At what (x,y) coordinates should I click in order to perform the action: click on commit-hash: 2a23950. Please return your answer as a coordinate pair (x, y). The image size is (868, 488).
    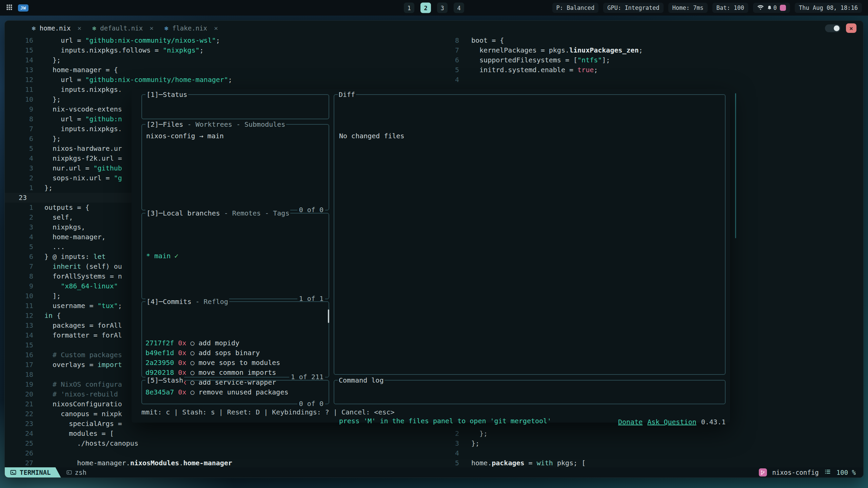
    Looking at the image, I should click on (160, 363).